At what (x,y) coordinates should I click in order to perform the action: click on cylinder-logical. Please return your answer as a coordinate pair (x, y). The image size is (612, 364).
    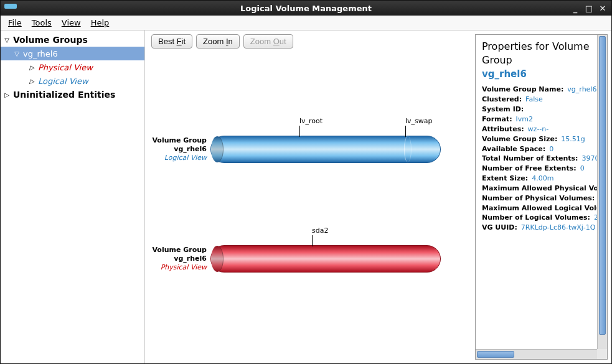
    Looking at the image, I should click on (326, 149).